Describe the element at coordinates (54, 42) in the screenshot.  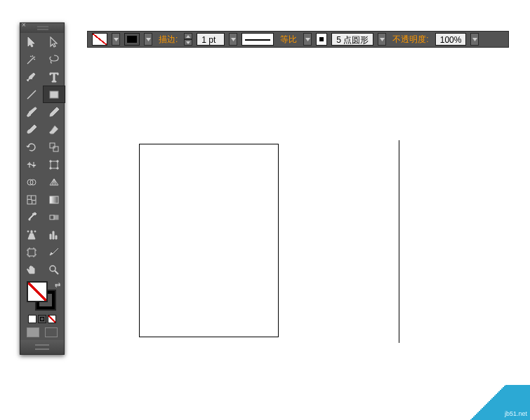
I see `direct-selection-tool` at that location.